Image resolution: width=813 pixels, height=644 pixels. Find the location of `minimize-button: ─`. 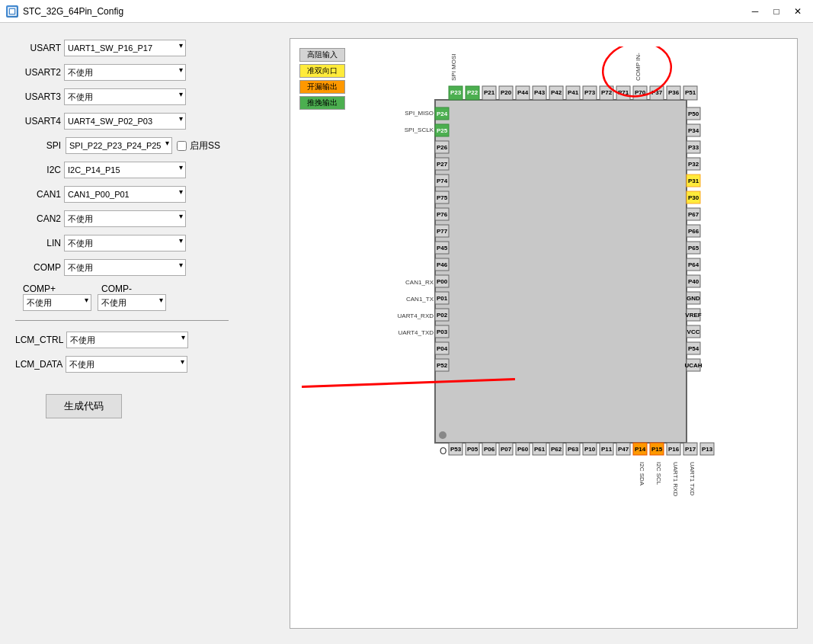

minimize-button: ─ is located at coordinates (755, 11).